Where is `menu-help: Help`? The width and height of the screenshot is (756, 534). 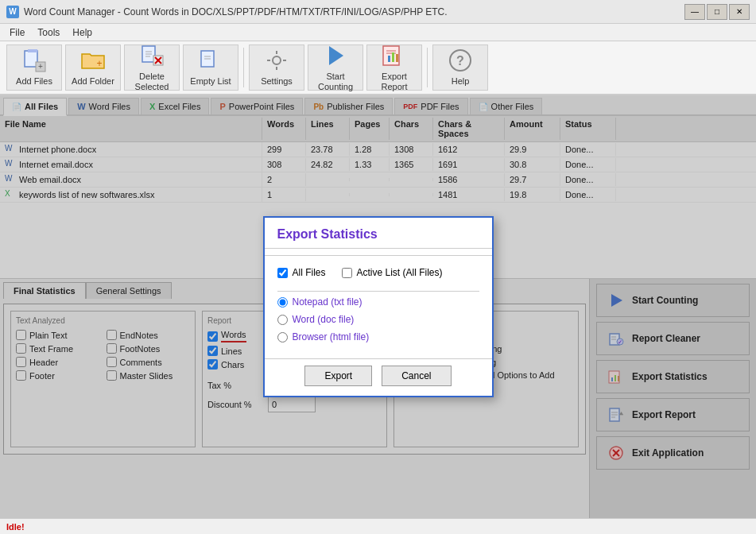 menu-help: Help is located at coordinates (83, 33).